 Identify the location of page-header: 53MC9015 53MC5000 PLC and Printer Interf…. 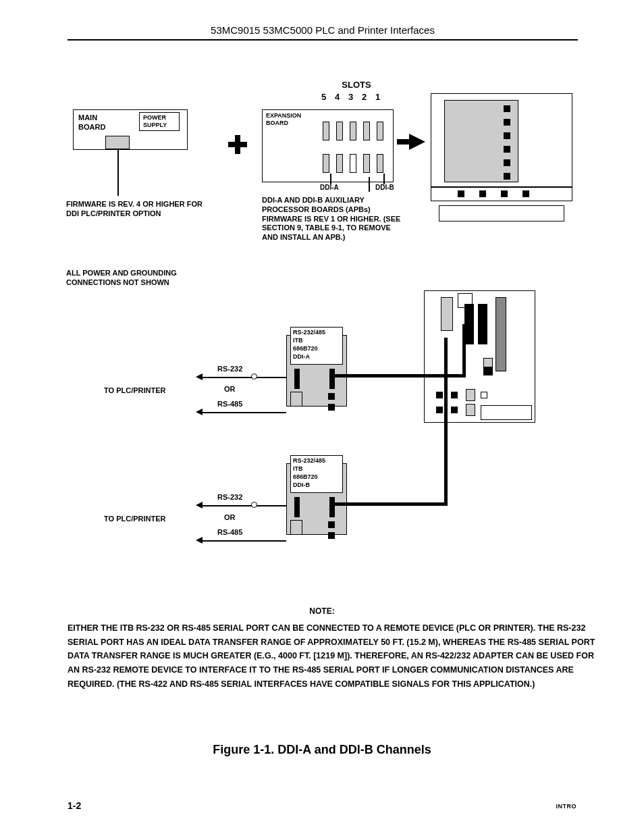
(323, 30).